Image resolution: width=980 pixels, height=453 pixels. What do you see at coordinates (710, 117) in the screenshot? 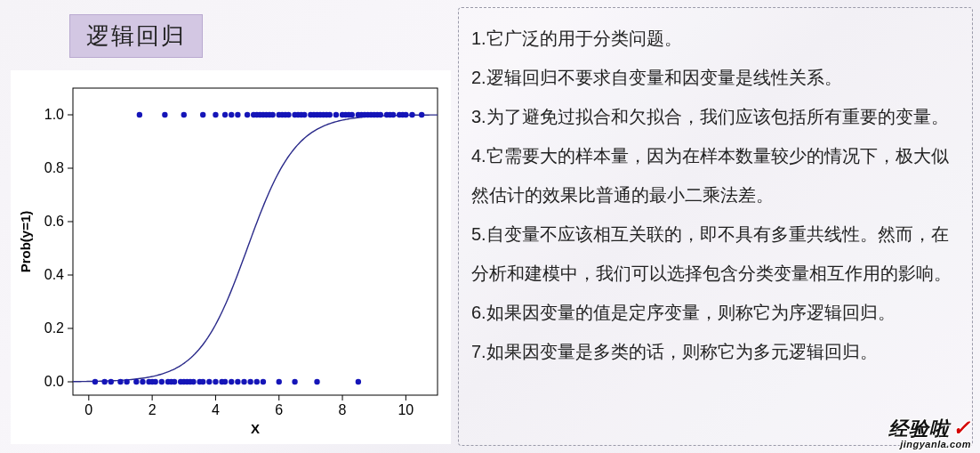
I see `note-item: 3.为了避免过拟合和欠拟合，我们应该包括所有重要的变量。` at bounding box center [710, 117].